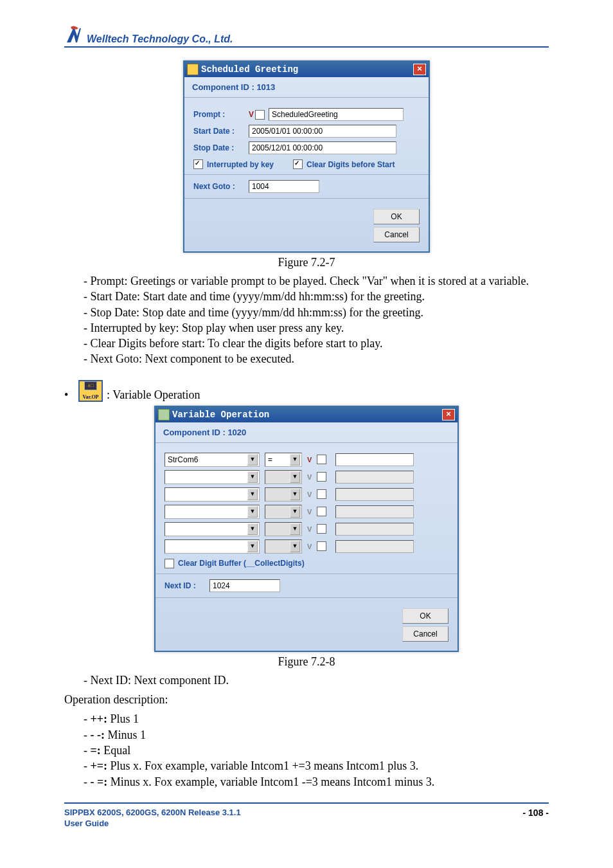 This screenshot has width=613, height=868. What do you see at coordinates (316, 750) in the screenshot?
I see `opdesc-equal: =: Equal` at bounding box center [316, 750].